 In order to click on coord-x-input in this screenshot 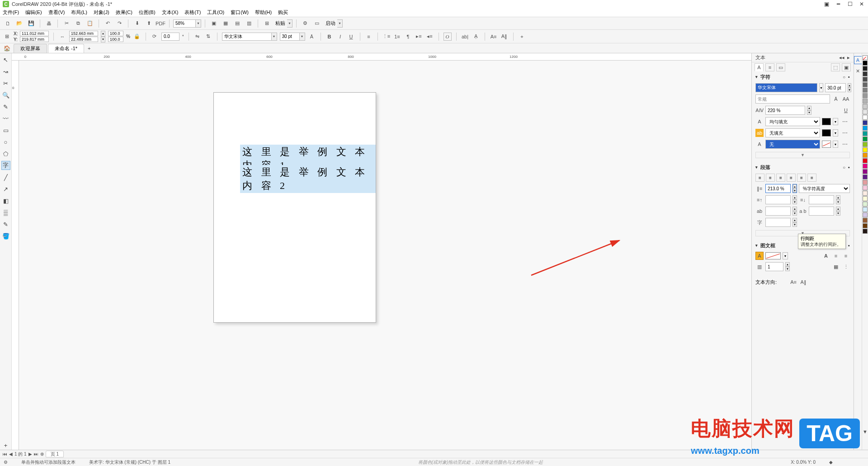, I will do `click(34, 33)`.